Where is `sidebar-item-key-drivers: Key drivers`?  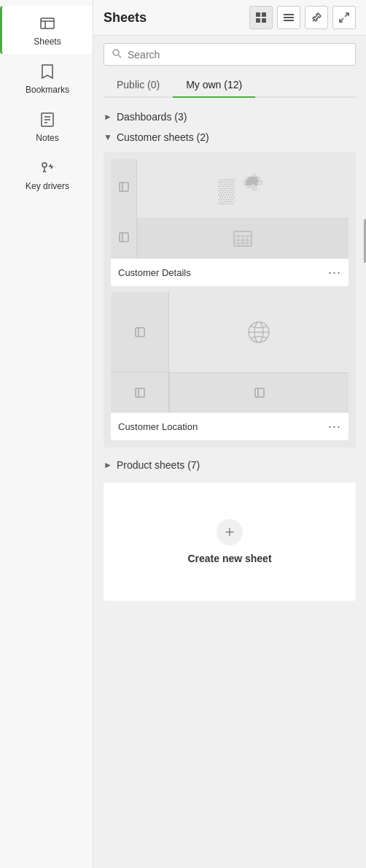 sidebar-item-key-drivers: Key drivers is located at coordinates (47, 174).